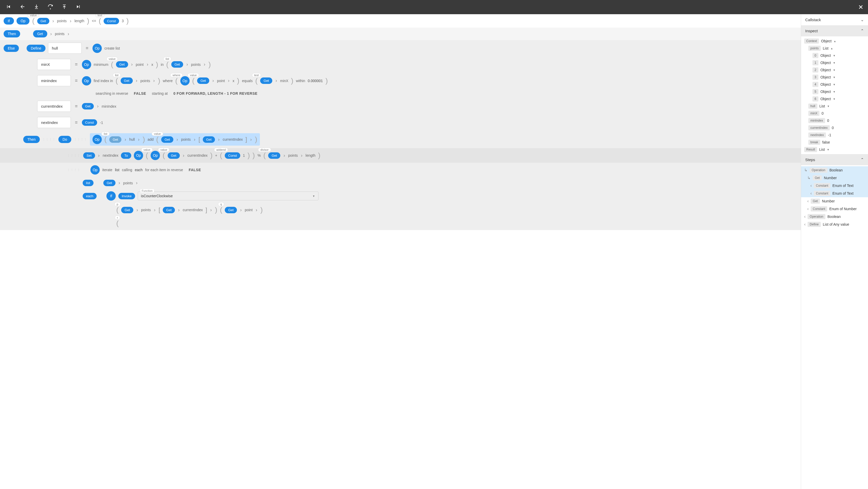 The image size is (868, 489). What do you see at coordinates (834, 48) in the screenshot?
I see `inspect-row: pointsList▲` at bounding box center [834, 48].